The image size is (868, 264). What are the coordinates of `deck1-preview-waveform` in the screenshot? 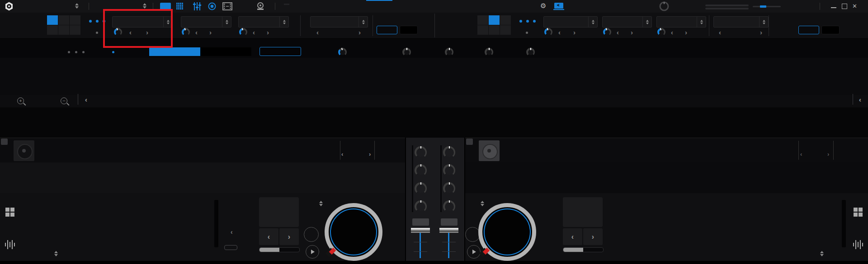 It's located at (203, 178).